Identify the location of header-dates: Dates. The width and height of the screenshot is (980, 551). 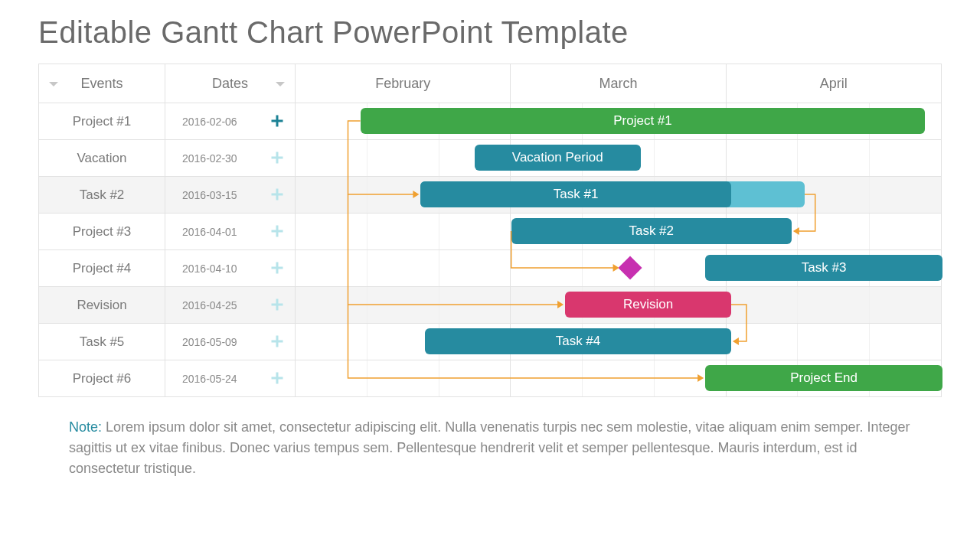
(230, 83).